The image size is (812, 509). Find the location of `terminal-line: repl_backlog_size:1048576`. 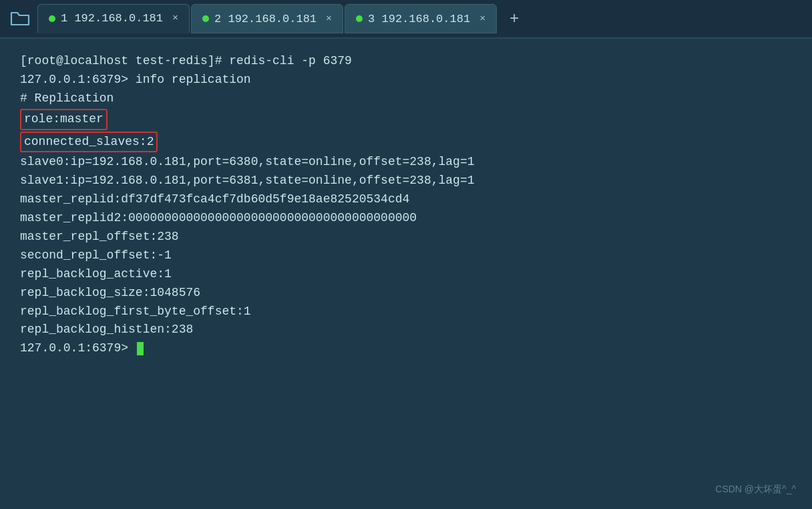

terminal-line: repl_backlog_size:1048576 is located at coordinates (406, 293).